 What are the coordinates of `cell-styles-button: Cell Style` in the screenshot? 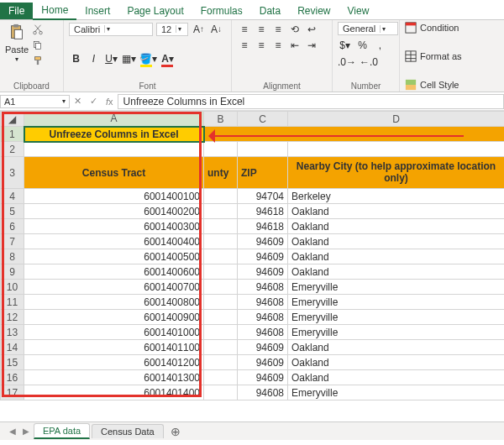 It's located at (452, 85).